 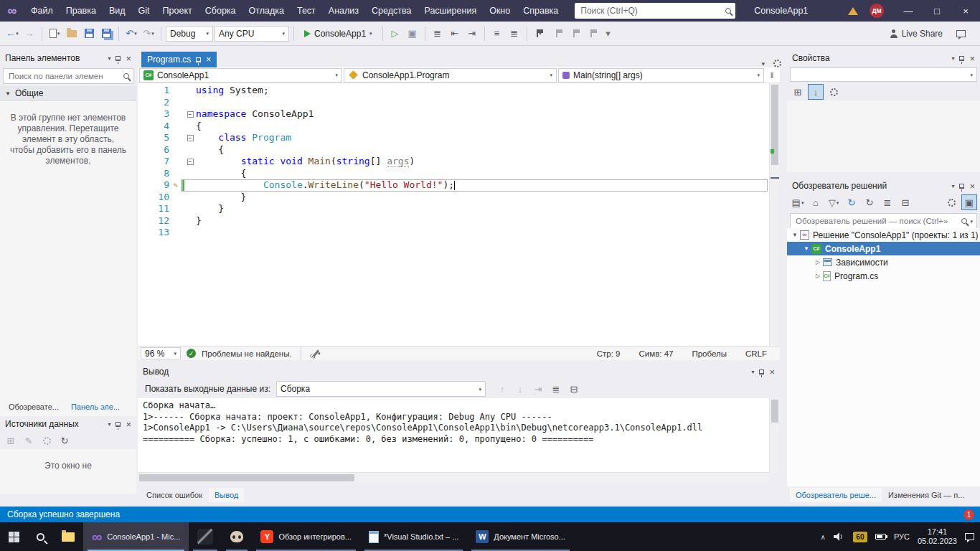 I want to click on tree-item: ▷Зависимости, so click(x=884, y=263).